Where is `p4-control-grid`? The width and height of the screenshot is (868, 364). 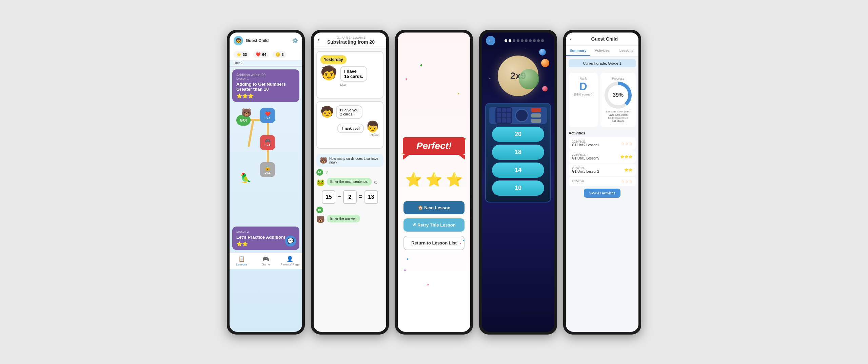
p4-control-grid is located at coordinates (504, 115).